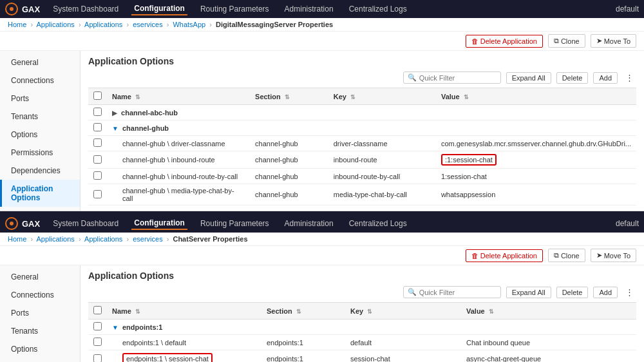 This screenshot has width=644, height=362. What do you see at coordinates (536, 128) in the screenshot?
I see `row-value` at bounding box center [536, 128].